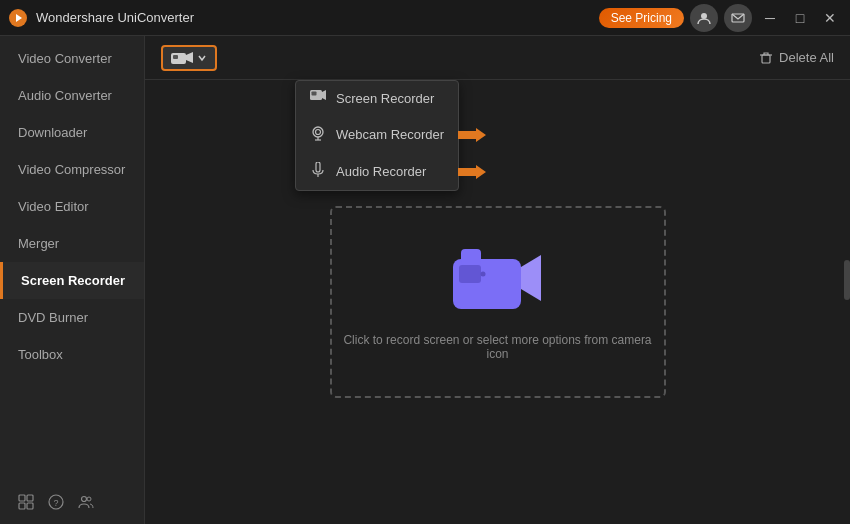 This screenshot has height=524, width=850. What do you see at coordinates (796, 58) in the screenshot?
I see `delete-all-button: Delete All` at bounding box center [796, 58].